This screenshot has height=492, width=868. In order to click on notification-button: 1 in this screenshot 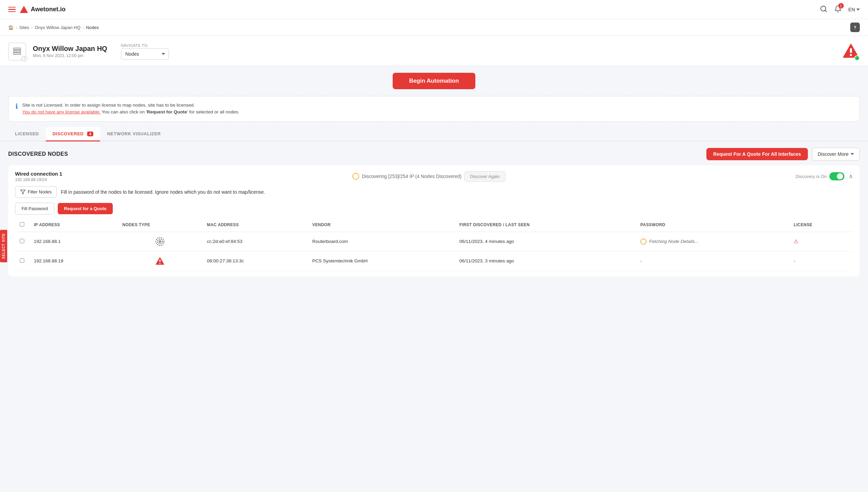, I will do `click(838, 10)`.